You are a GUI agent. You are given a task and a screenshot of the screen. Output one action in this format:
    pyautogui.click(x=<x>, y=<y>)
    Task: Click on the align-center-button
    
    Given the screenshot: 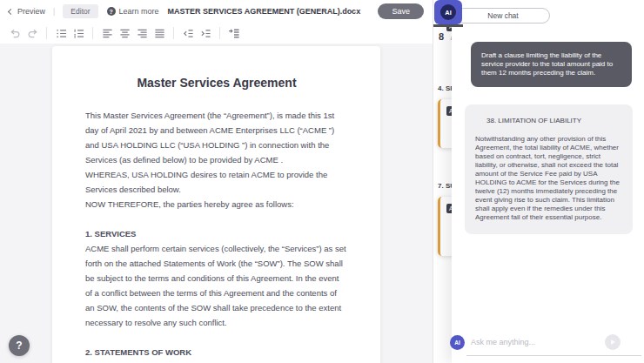 What is the action you would take?
    pyautogui.click(x=124, y=33)
    